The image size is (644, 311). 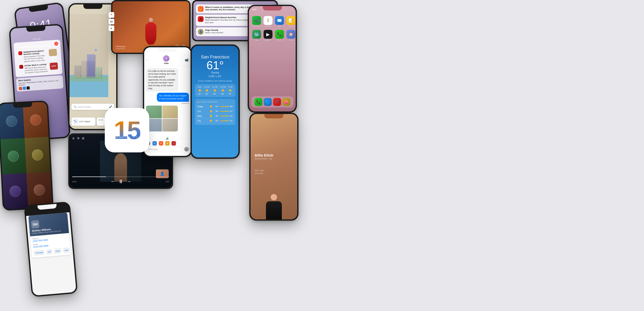 What do you see at coordinates (215, 112) in the screenshot?
I see `weather-10day-section: 📅 10-DAY FORECAST Today ☀️ 54° 68° Tue` at bounding box center [215, 112].